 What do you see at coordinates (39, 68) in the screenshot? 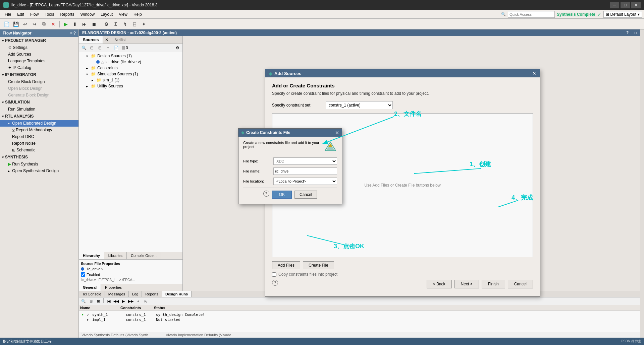
I see `nav-ip-catalog: ✦ IP Catalog` at bounding box center [39, 68].